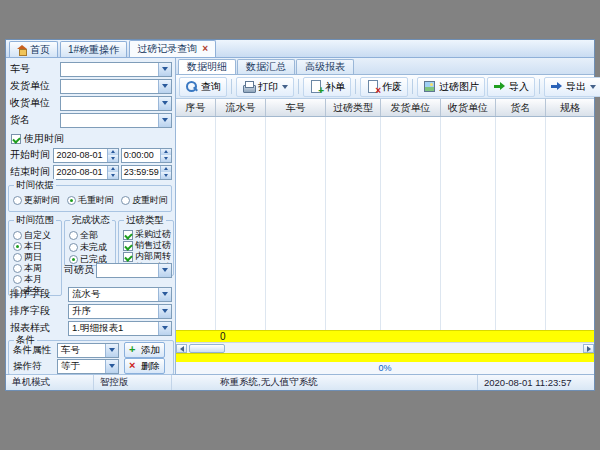 This screenshot has width=600, height=450. What do you see at coordinates (120, 328) in the screenshot?
I see `report-style-combo: 1.明细报表1` at bounding box center [120, 328].